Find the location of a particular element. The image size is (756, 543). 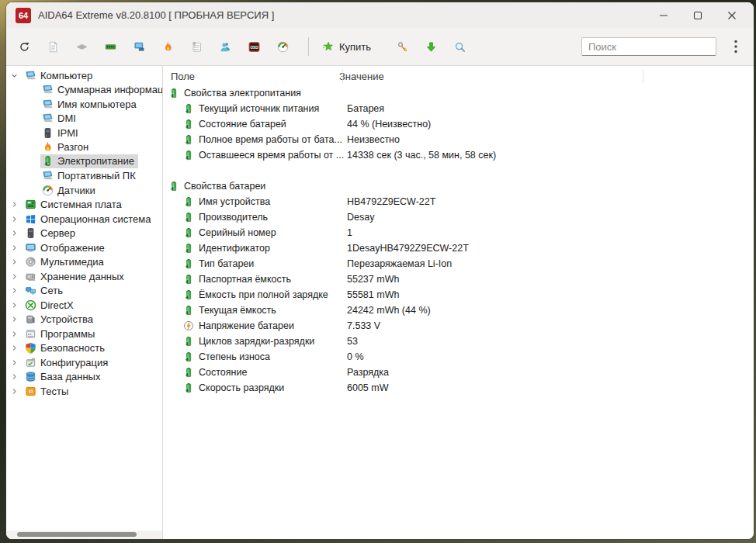

maximize-button is located at coordinates (698, 16).